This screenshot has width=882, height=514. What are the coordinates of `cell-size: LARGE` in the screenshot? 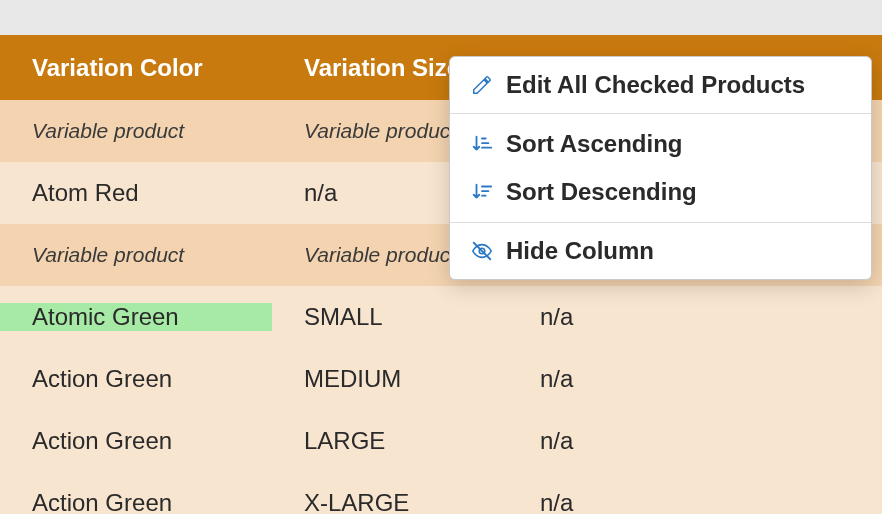 It's located at (390, 441).